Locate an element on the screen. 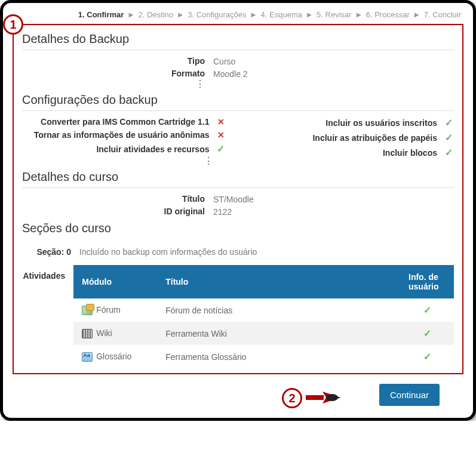  setting-row: Incluir as atribuições de papéis ✓ is located at coordinates (352, 137).